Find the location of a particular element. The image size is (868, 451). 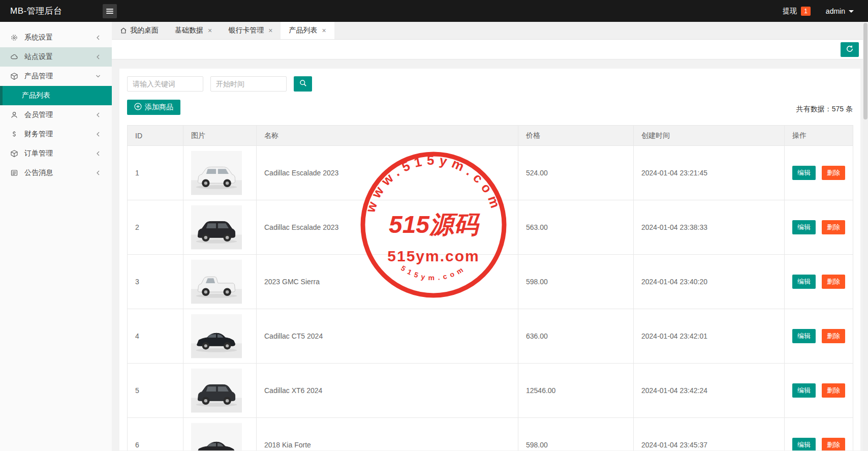

column-header: 名称 is located at coordinates (387, 136).